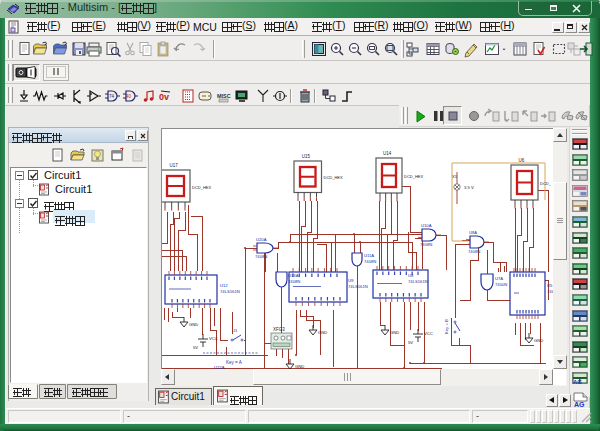  What do you see at coordinates (522, 160) in the screenshot?
I see `svg-text: U6` at bounding box center [522, 160].